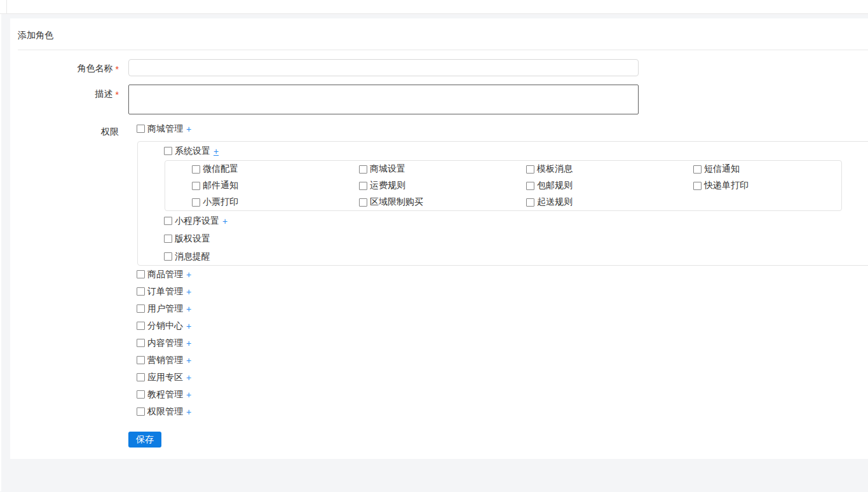  I want to click on description-textarea, so click(384, 99).